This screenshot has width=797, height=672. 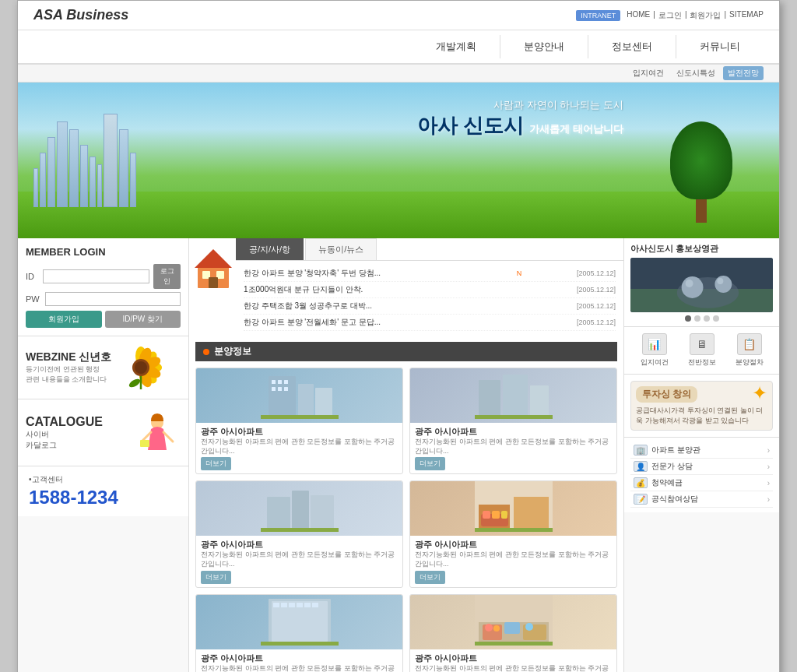 What do you see at coordinates (430, 578) in the screenshot?
I see `property-more-btn-3: 더보기` at bounding box center [430, 578].